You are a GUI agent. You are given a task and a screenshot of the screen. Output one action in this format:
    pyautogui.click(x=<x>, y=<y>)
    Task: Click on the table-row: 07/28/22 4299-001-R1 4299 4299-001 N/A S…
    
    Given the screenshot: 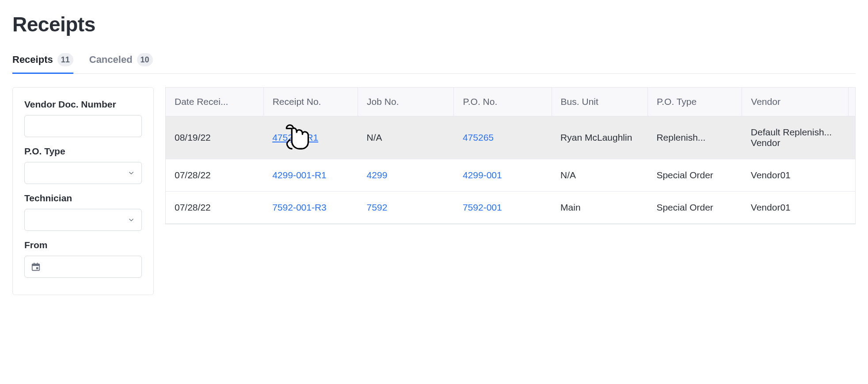 What is the action you would take?
    pyautogui.click(x=510, y=175)
    